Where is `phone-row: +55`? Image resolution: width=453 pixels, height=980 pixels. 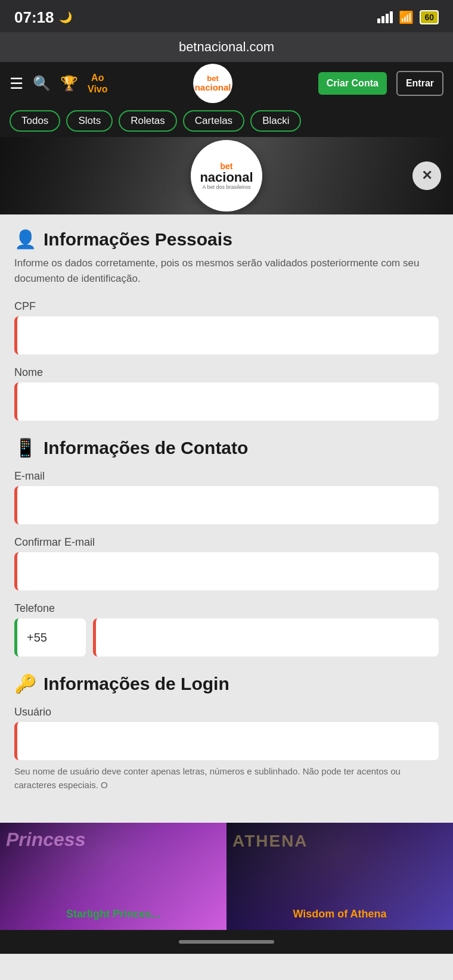 phone-row: +55 is located at coordinates (226, 637).